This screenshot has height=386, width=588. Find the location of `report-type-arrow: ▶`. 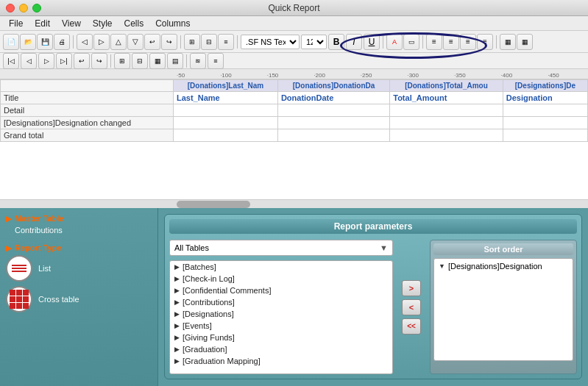

report-type-arrow: ▶ is located at coordinates (9, 249).